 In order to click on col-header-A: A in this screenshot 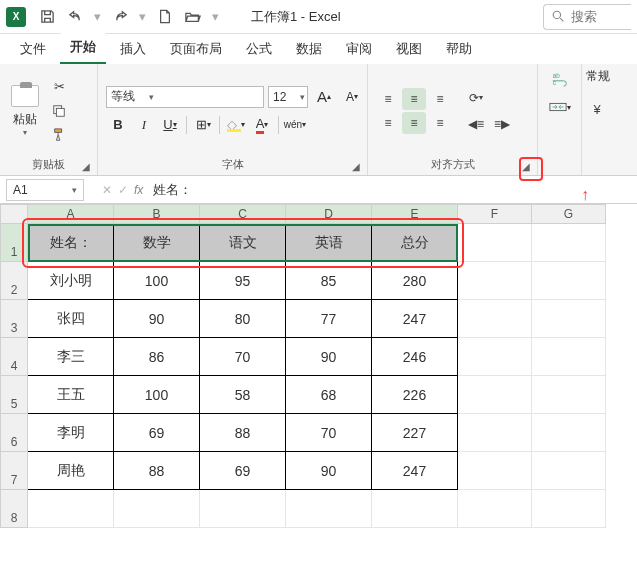, I will do `click(71, 214)`.